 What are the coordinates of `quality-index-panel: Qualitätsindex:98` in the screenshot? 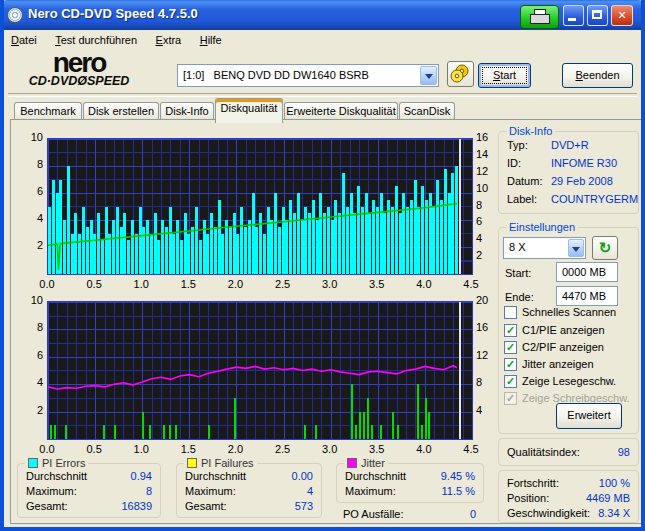 It's located at (568, 452).